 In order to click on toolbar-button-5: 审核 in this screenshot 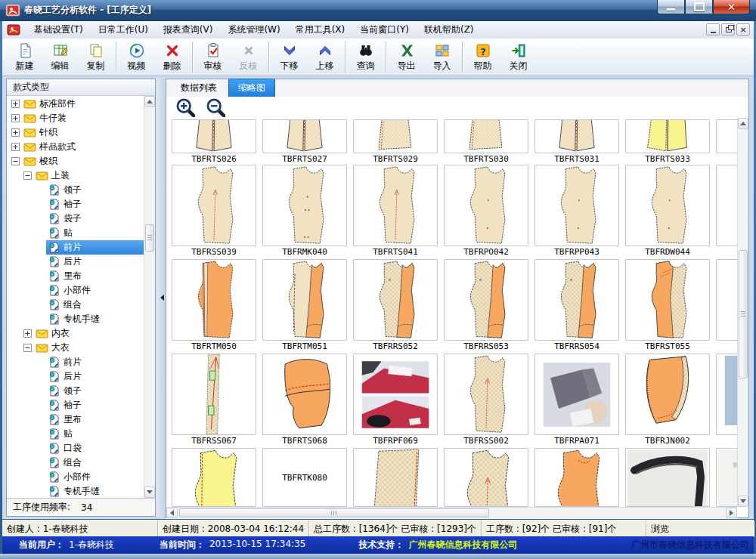, I will do `click(213, 57)`.